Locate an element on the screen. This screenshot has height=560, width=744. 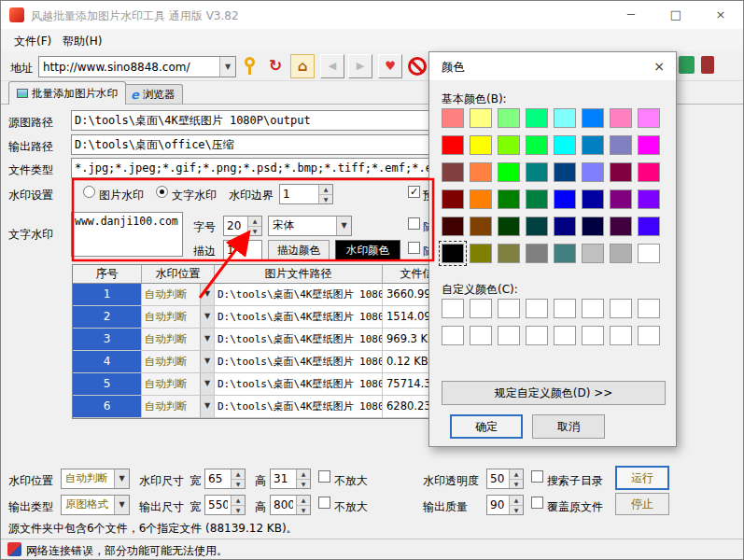
preview-checkbox: ✓ is located at coordinates (414, 192).